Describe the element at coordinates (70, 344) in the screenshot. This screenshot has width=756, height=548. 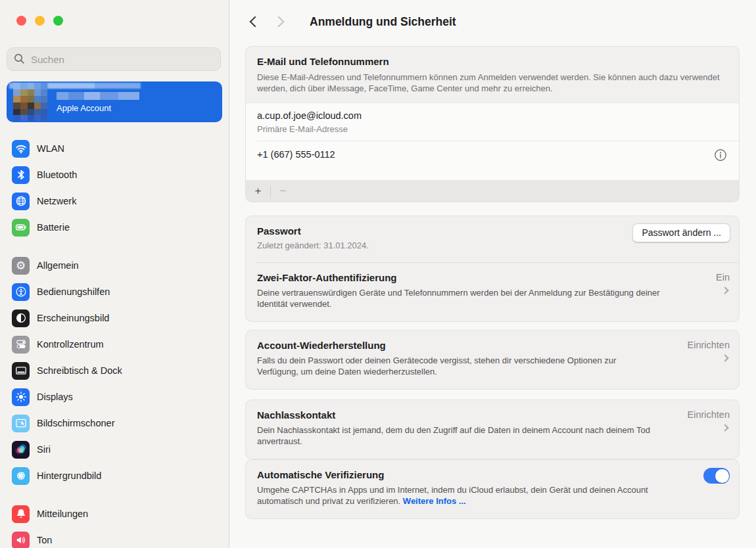
I see `sidebar-item-label: Kontrollzentrum` at that location.